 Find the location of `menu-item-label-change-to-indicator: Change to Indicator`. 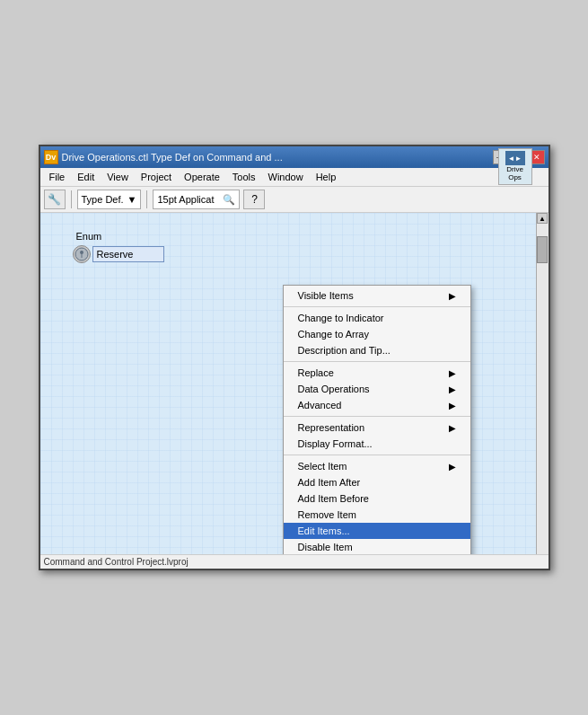

menu-item-label-change-to-indicator: Change to Indicator is located at coordinates (341, 318).